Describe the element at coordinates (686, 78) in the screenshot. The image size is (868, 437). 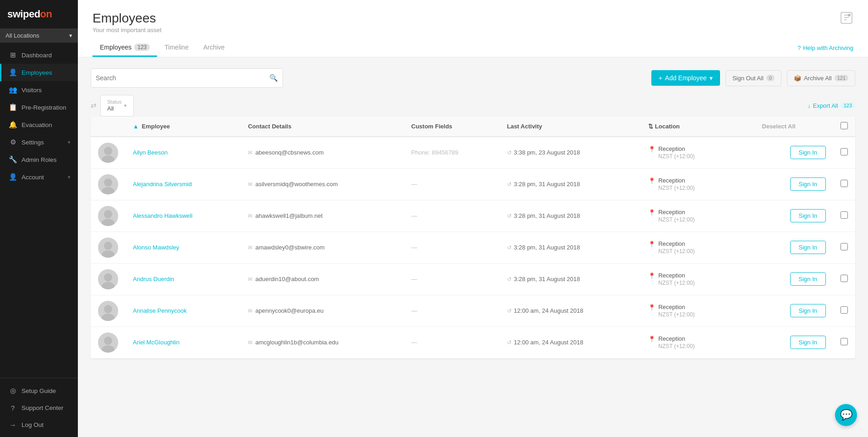
I see `add-employee-button: + Add Employee ▾` at that location.